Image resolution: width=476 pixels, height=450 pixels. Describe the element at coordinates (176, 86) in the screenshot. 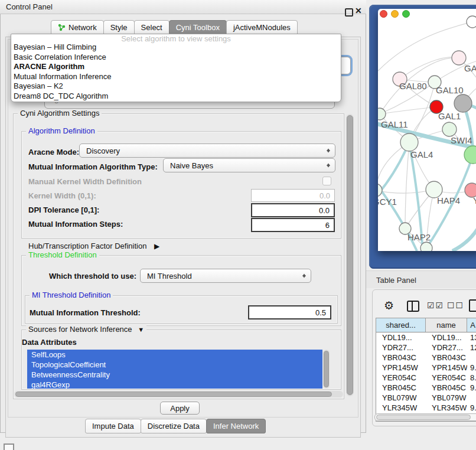

I see `algorithm-option-bayesian-k2: Bayesian – K2` at that location.